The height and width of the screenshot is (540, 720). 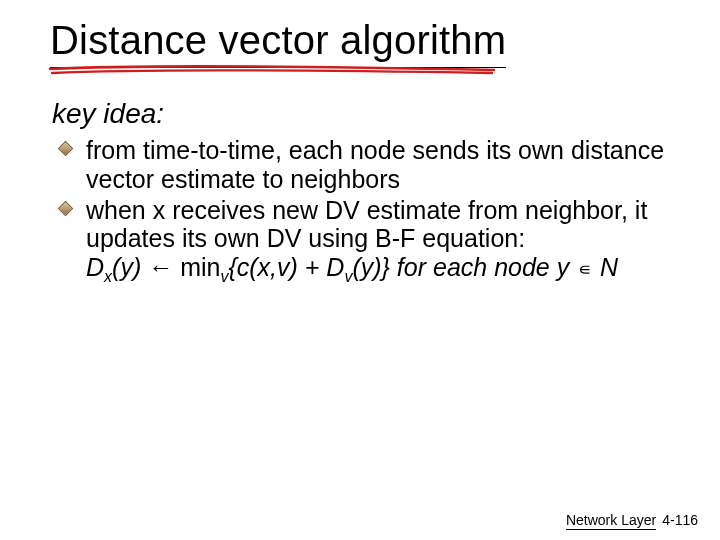 What do you see at coordinates (680, 520) in the screenshot?
I see `footer-page: 4-116` at bounding box center [680, 520].